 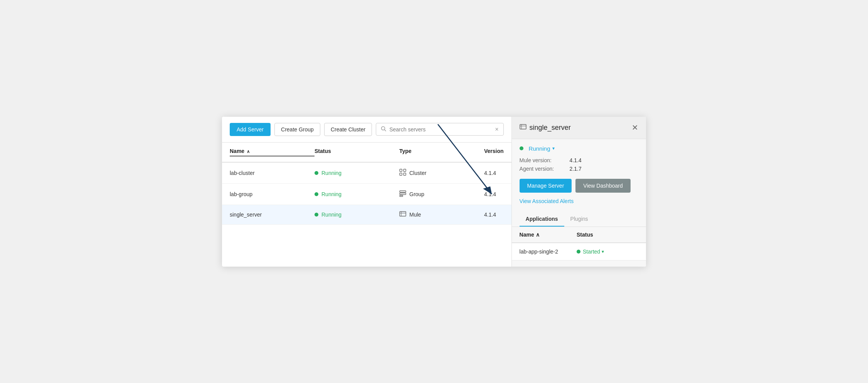 I want to click on manage-server-button: Manage Server, so click(x=546, y=186).